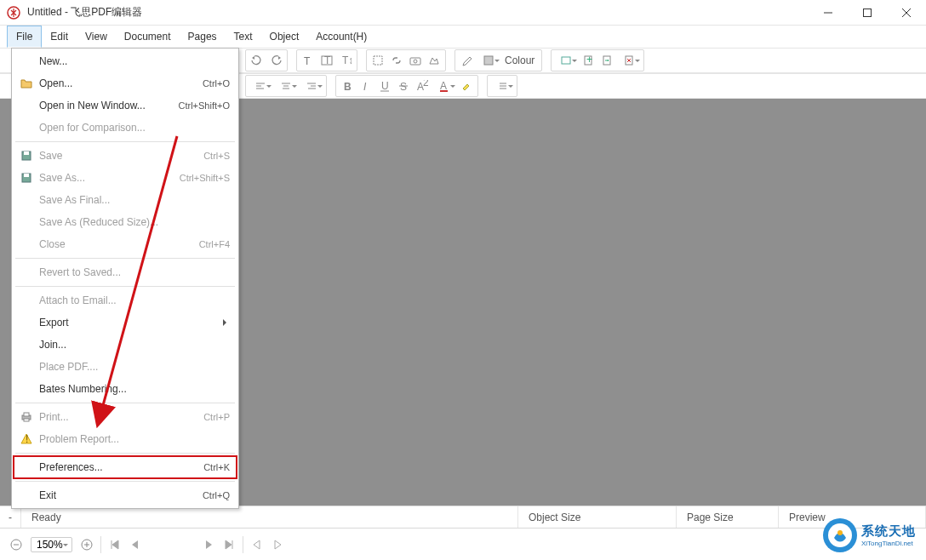  I want to click on stamp-icon, so click(566, 60).